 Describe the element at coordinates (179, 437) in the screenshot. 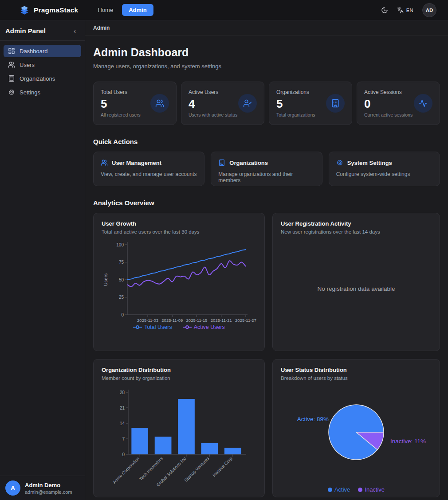

I see `bar-chart-svg: 07142128Acme CorporationTech InnovatorsG…` at that location.